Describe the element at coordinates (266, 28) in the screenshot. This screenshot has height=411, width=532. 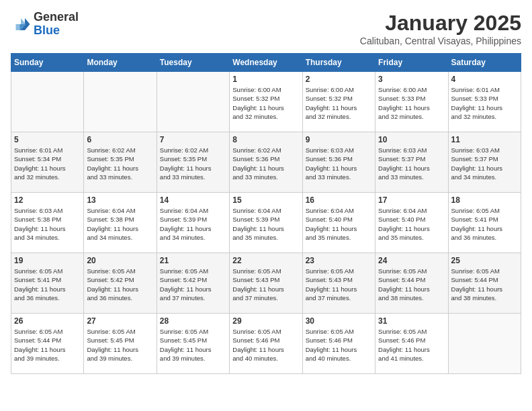
I see `page-header: General Blue January 2025 Calituban, Cen…` at that location.